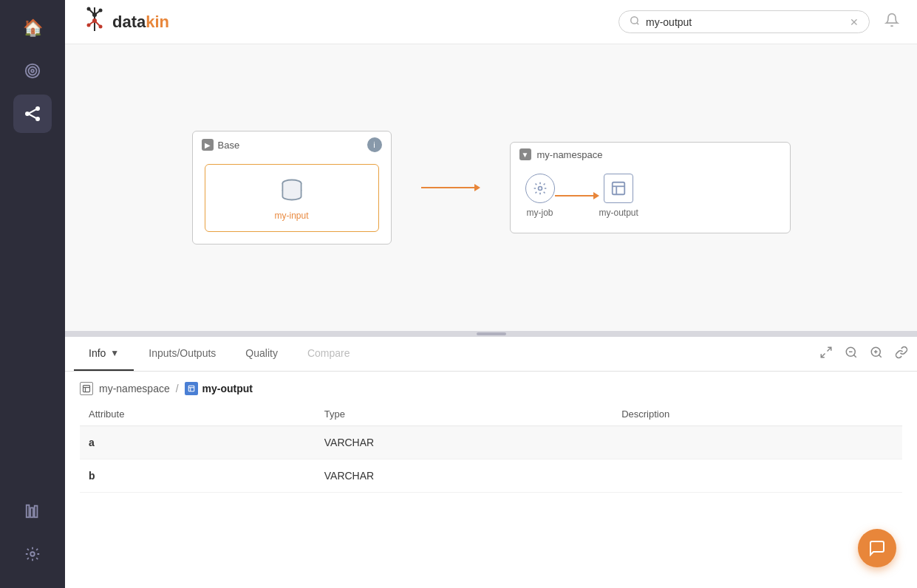 This screenshot has height=588, width=917. Describe the element at coordinates (292, 198) in the screenshot. I see `input-node-card: my-input` at that location.